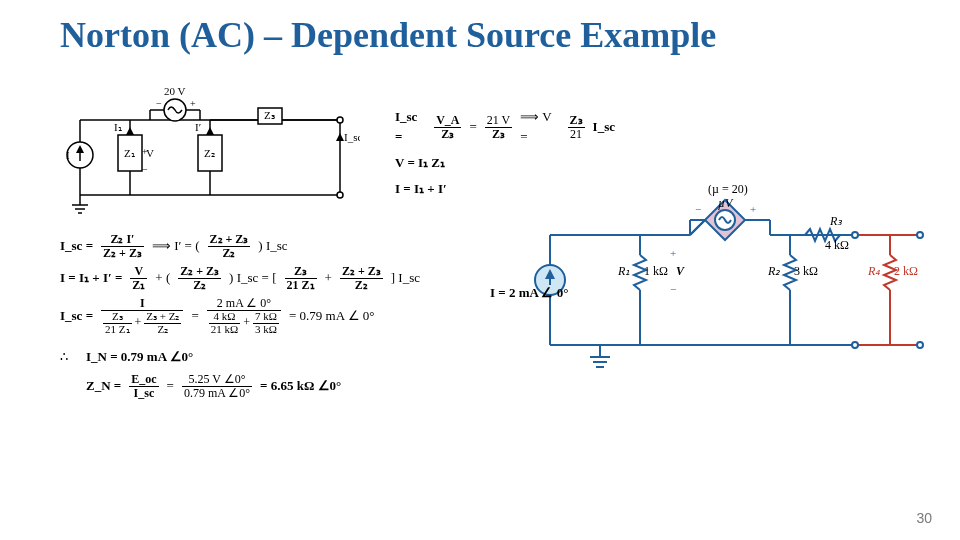 The image size is (960, 540). I want to click on label-20v: 20 V, so click(175, 91).